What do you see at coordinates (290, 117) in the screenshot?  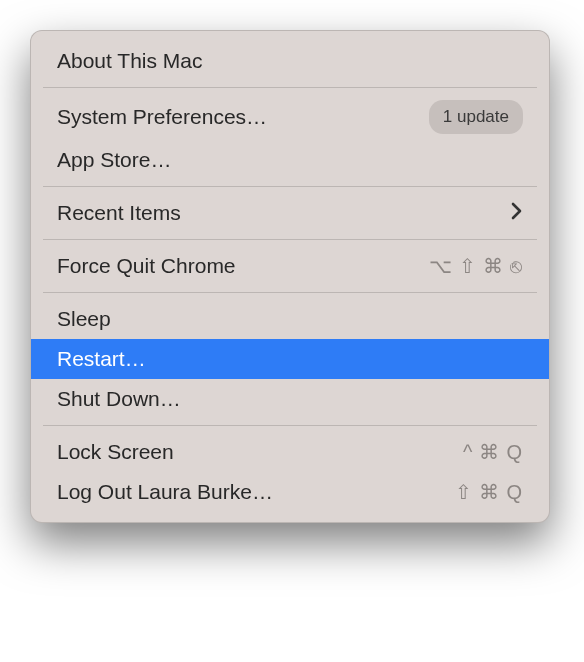 I see `menu-item-system-preferences: System Preferences… 1 update` at bounding box center [290, 117].